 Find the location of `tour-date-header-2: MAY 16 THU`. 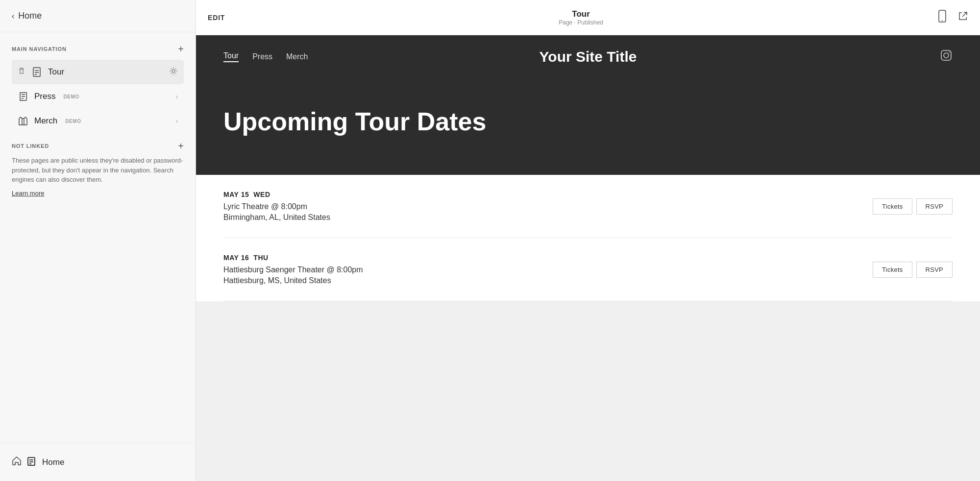

tour-date-header-2: MAY 16 THU is located at coordinates (548, 258).